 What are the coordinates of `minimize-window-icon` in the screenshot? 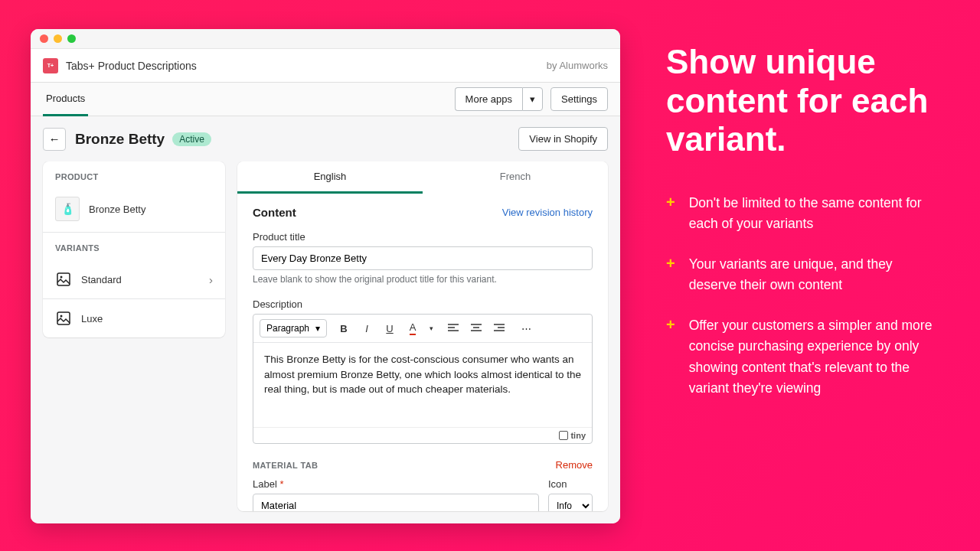 It's located at (58, 38).